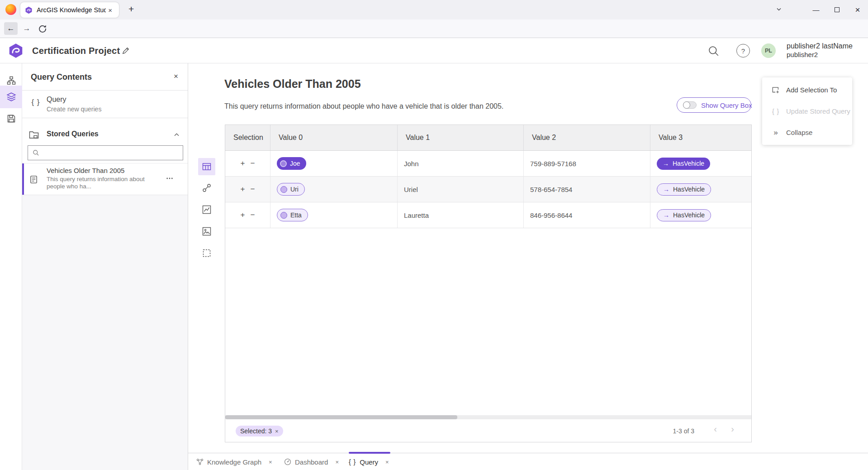 The width and height of the screenshot is (868, 470). What do you see at coordinates (72, 134) in the screenshot?
I see `stored-queries-title: Stored Queries` at bounding box center [72, 134].